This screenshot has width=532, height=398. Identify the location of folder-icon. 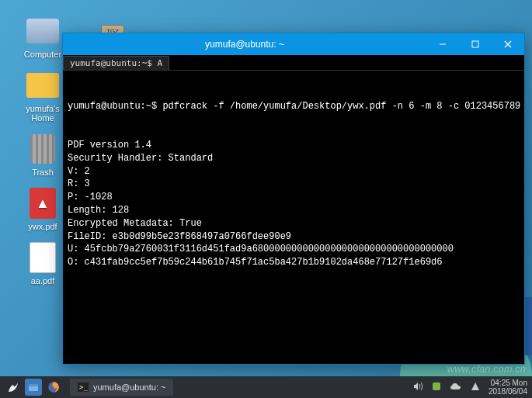
(43, 85).